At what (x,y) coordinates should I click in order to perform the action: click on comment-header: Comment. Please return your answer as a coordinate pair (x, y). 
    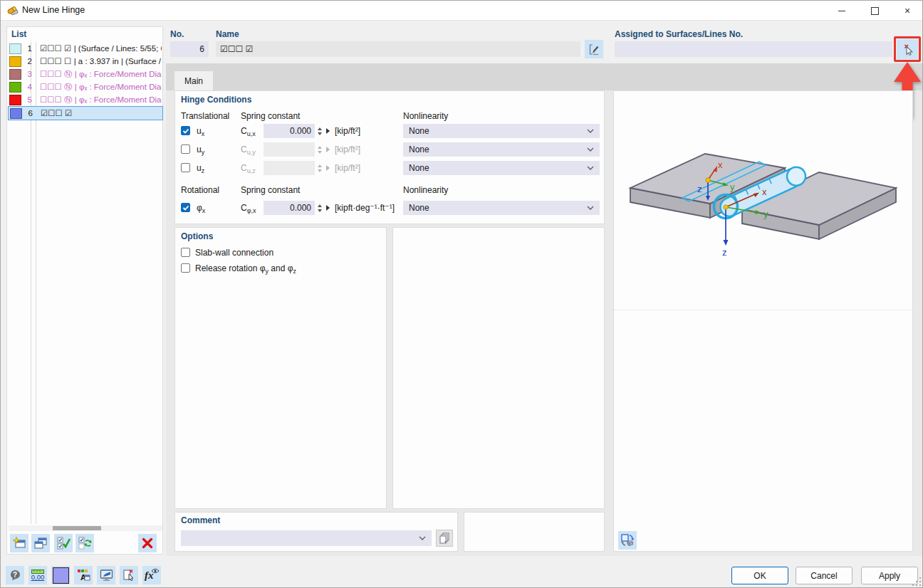
    Looking at the image, I should click on (201, 520).